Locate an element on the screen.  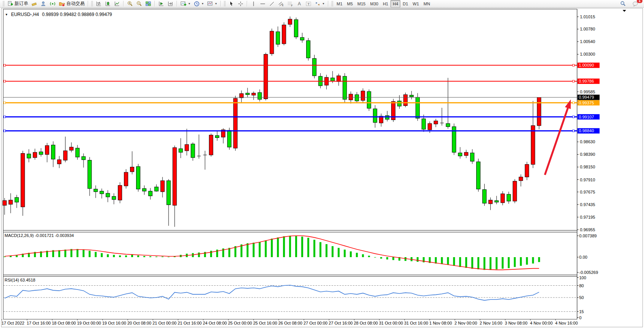
bar-chart-button is located at coordinates (99, 4).